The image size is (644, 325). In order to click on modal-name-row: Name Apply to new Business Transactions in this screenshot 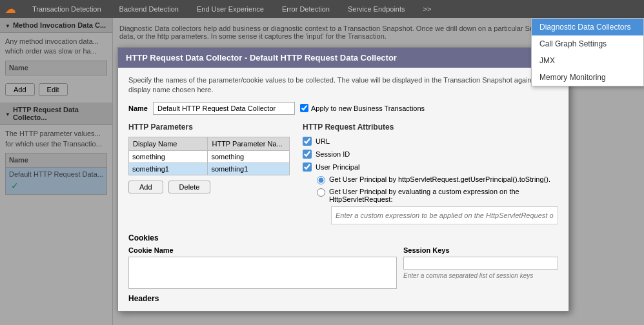, I will do `click(343, 108)`.